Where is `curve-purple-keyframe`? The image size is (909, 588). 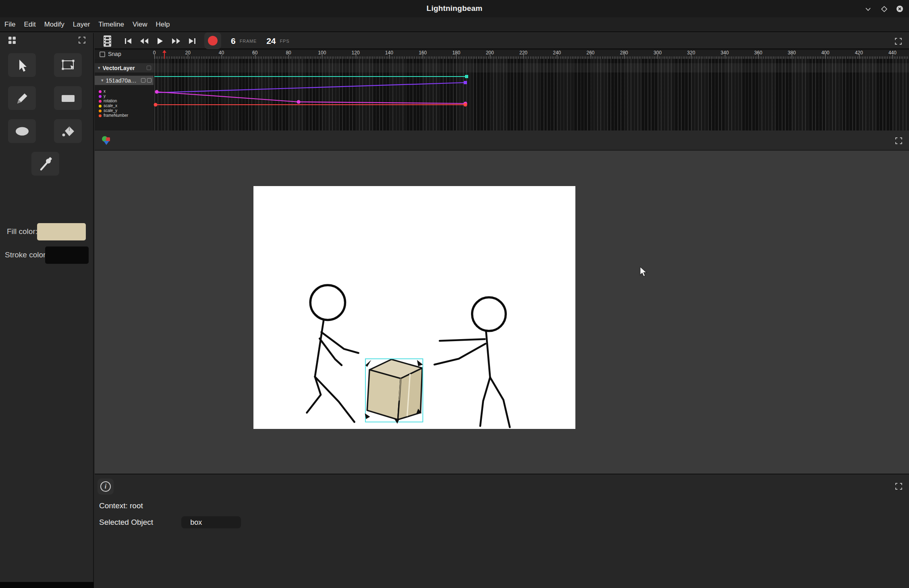 curve-purple-keyframe is located at coordinates (465, 83).